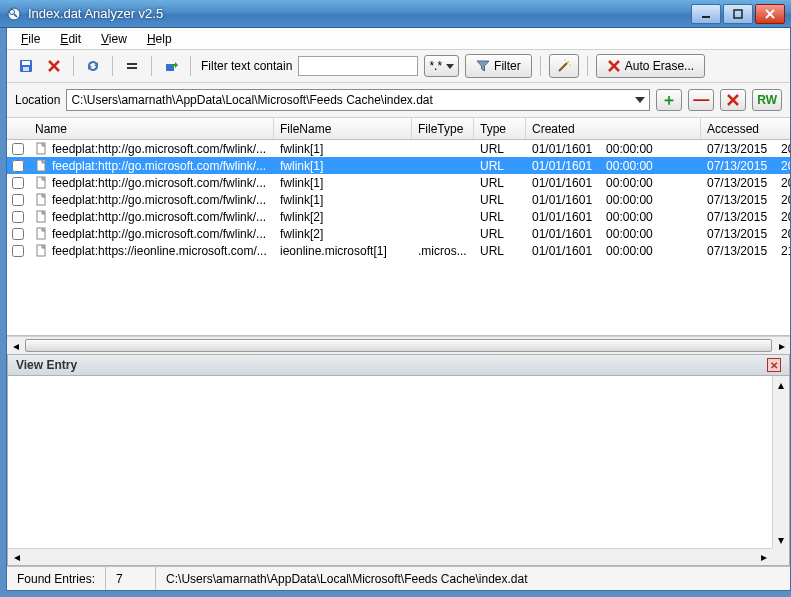 This screenshot has height=597, width=791. Describe the element at coordinates (564, 66) in the screenshot. I see `magic-button` at that location.